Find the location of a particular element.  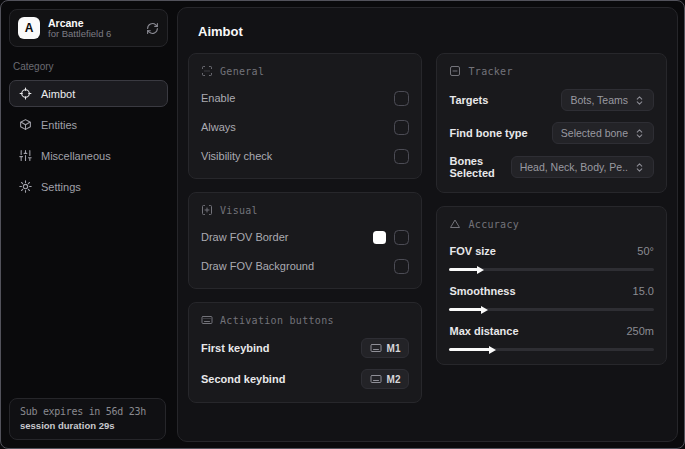

setting-row-visibility-check: Visibility check is located at coordinates (305, 156).